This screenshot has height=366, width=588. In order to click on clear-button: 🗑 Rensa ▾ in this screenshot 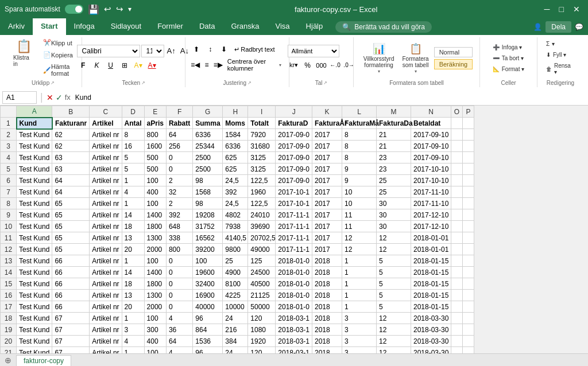, I will do `click(560, 69)`.